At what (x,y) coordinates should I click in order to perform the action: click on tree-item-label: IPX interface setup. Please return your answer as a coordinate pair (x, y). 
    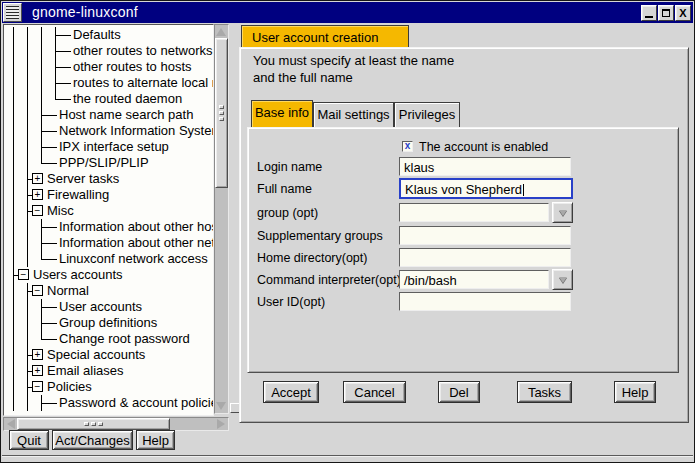
    Looking at the image, I should click on (114, 147).